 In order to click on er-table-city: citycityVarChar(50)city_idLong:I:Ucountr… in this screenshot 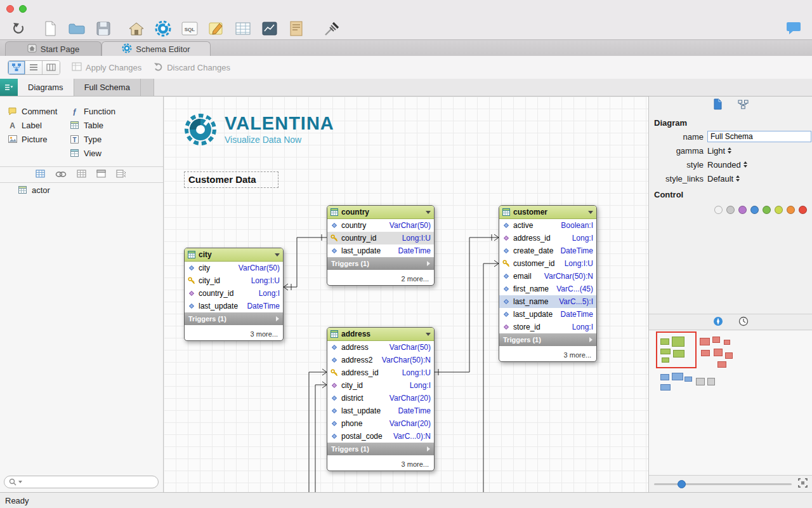, I will do `click(233, 295)`.